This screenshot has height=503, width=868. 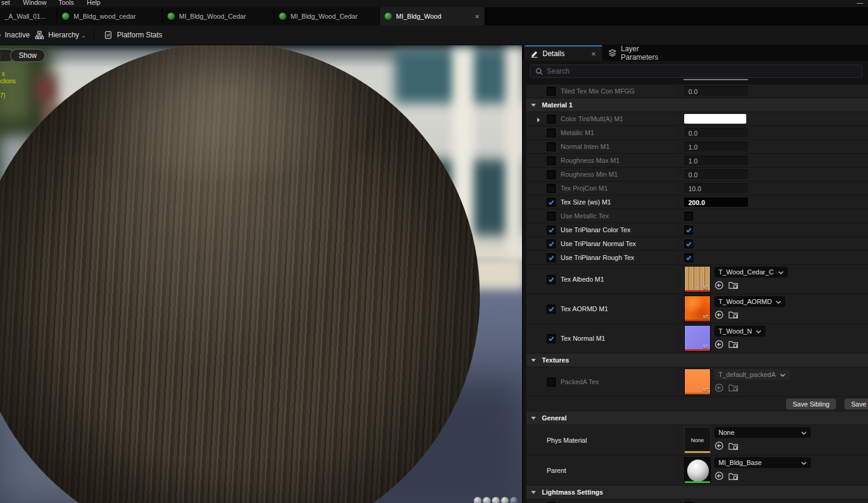 I want to click on platform-stats-button: Platform Stats, so click(x=140, y=35).